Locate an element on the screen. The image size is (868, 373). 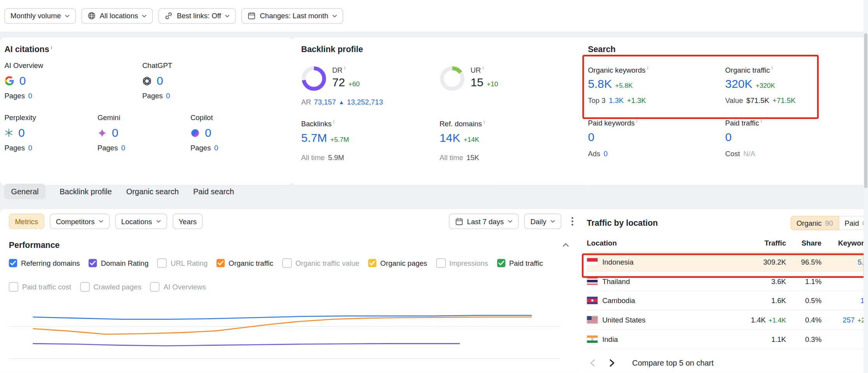
checkbox-referring-domains: Referring domains is located at coordinates (44, 263).